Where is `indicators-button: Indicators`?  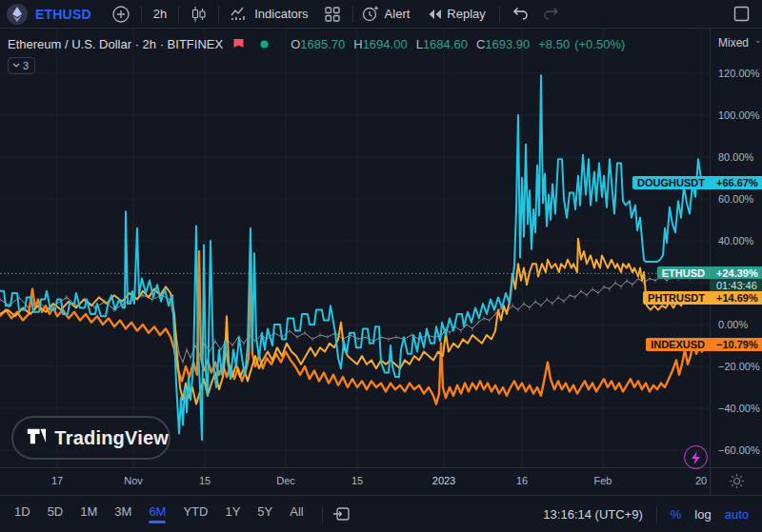 indicators-button: Indicators is located at coordinates (281, 13).